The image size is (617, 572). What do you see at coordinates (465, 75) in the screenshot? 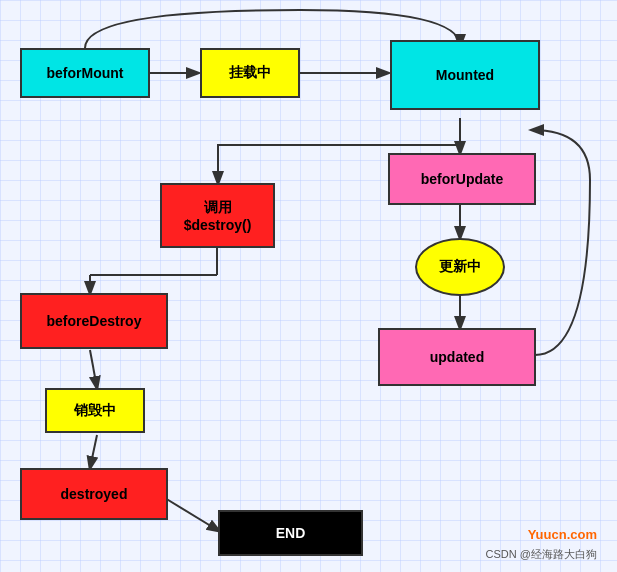
I see `mounted-node: Mounted` at bounding box center [465, 75].